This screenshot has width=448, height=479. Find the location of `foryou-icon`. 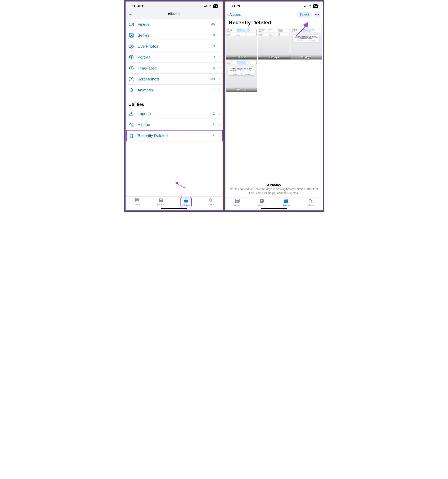

foryou-icon is located at coordinates (262, 201).